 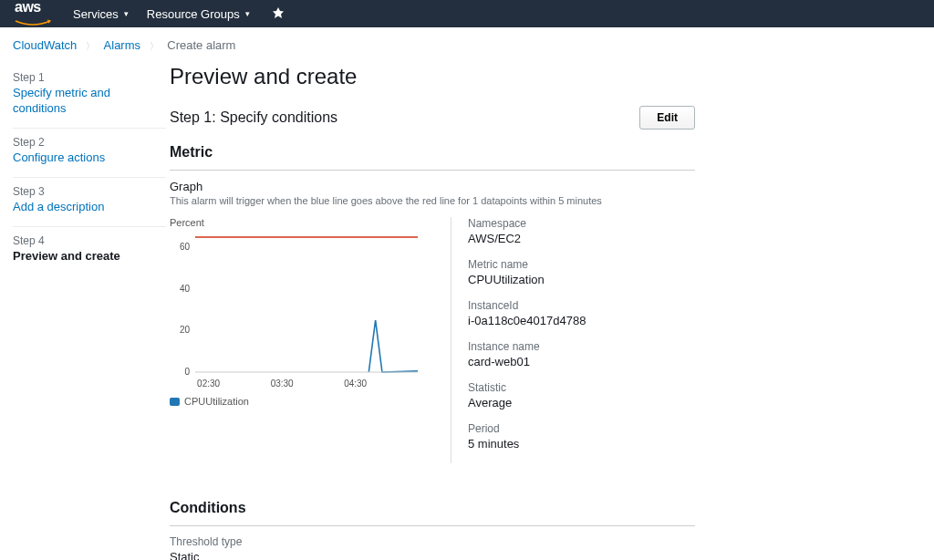 What do you see at coordinates (193, 15) in the screenshot?
I see `resource-groups-label: Resource Groups` at bounding box center [193, 15].